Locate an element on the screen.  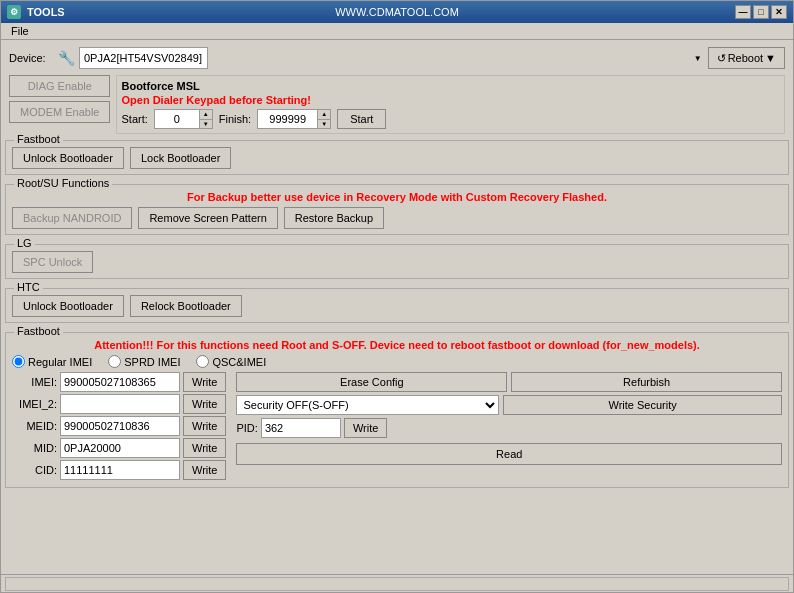
imei2-input is located at coordinates (120, 404).